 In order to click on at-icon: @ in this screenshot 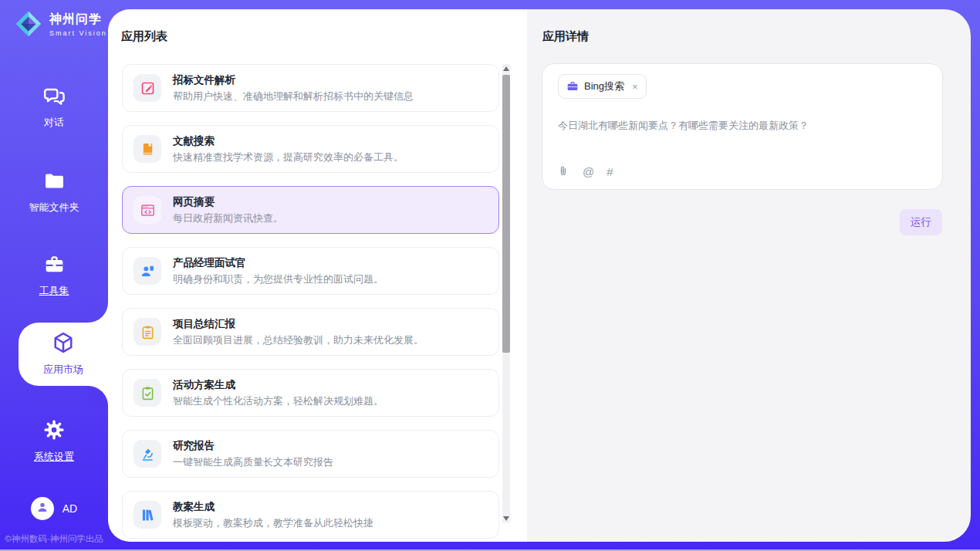, I will do `click(588, 171)`.